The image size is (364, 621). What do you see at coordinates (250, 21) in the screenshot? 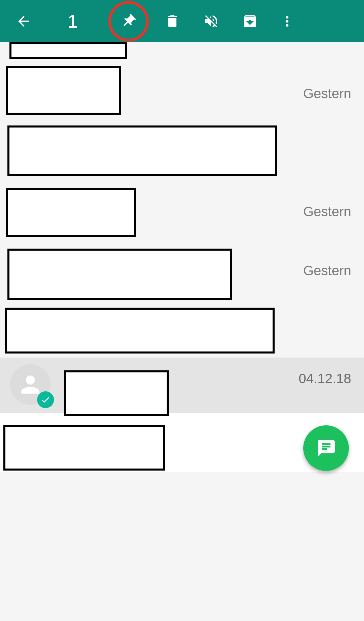
I see `archive-icon` at bounding box center [250, 21].